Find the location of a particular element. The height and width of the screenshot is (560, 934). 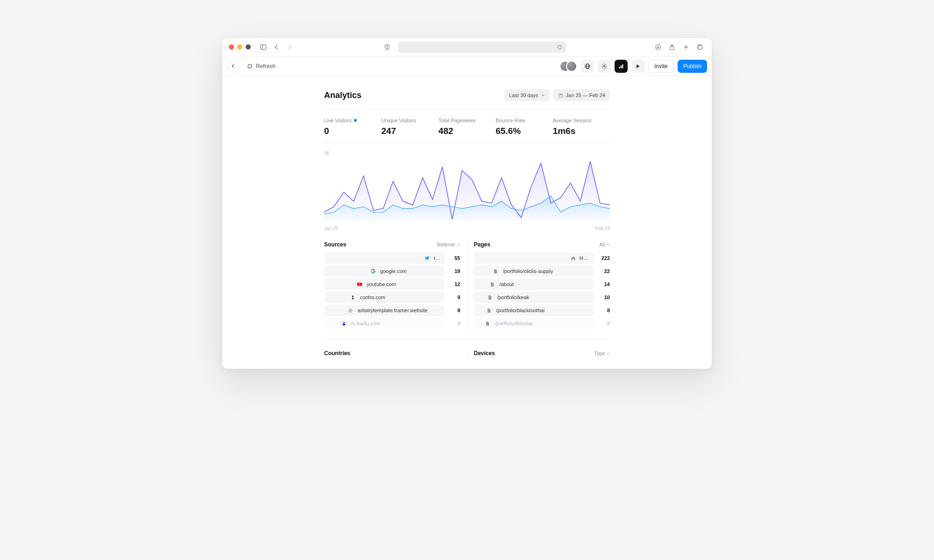

list-item-label: Home is located at coordinates (585, 258).